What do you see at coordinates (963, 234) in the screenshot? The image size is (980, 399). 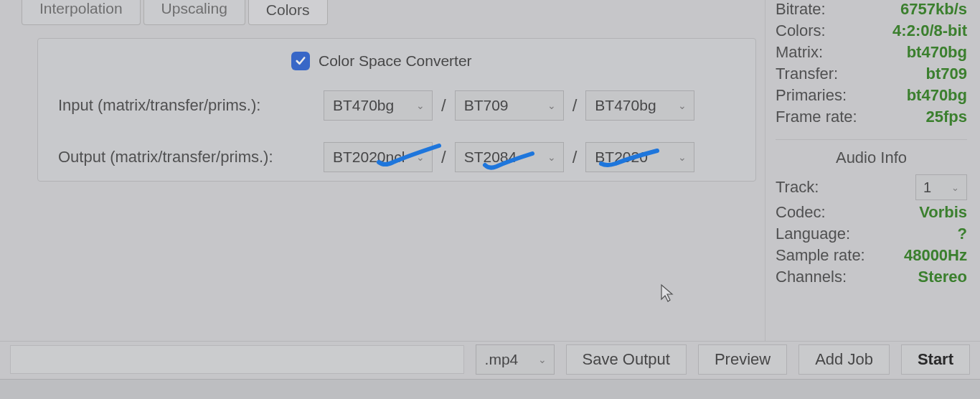 I see `language-value: ?` at bounding box center [963, 234].